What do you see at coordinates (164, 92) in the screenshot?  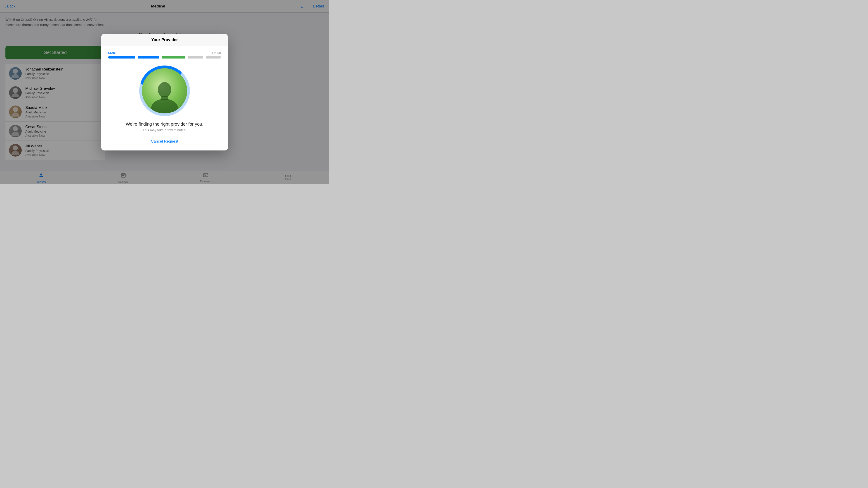 I see `app-screen: ‹ Back Medical ⌕ Details With Blue Cross…` at bounding box center [164, 92].